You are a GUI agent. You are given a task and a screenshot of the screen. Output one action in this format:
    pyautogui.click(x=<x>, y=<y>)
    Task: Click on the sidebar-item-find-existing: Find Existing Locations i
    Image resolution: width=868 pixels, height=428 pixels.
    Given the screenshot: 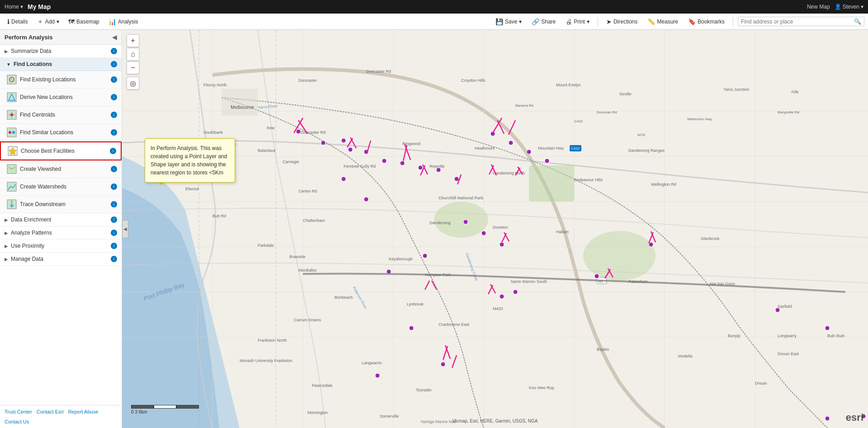 What is the action you would take?
    pyautogui.click(x=61, y=80)
    